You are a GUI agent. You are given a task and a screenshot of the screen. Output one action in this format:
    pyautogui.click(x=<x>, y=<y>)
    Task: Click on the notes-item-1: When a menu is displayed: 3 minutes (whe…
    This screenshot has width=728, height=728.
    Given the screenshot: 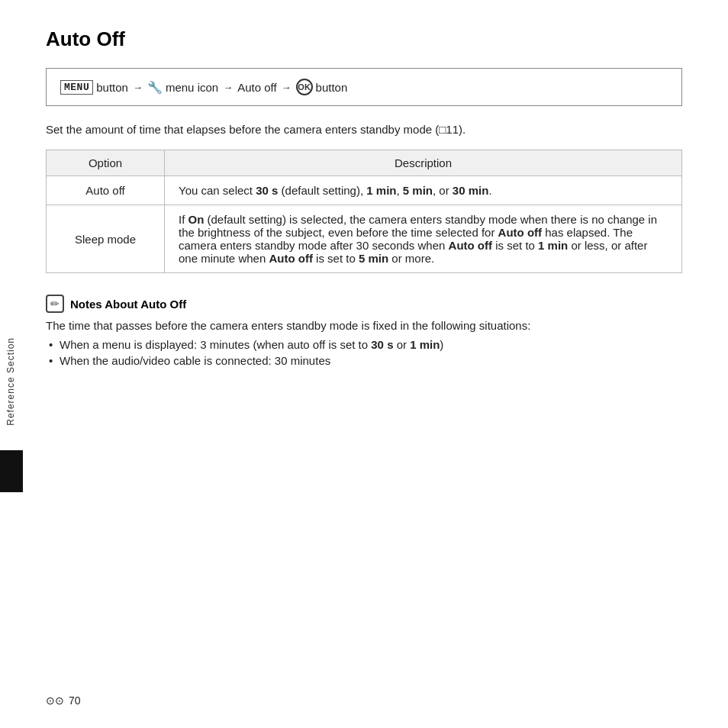 What is the action you would take?
    pyautogui.click(x=364, y=345)
    